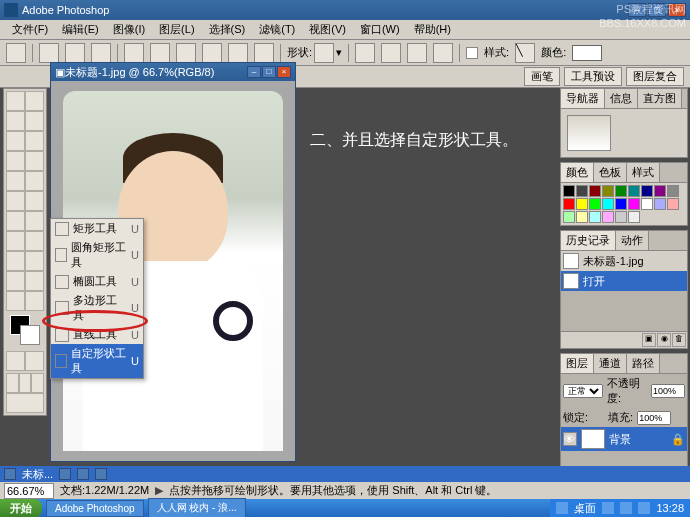 This screenshot has height=517, width=690. I want to click on flyout-item: 多边形工具U, so click(97, 308).